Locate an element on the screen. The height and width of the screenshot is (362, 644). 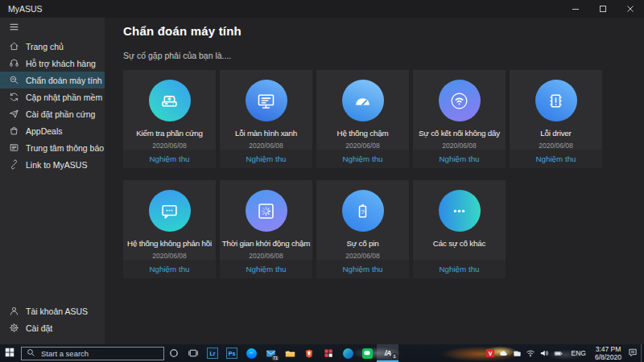
windows-start-icon is located at coordinates (10, 353).